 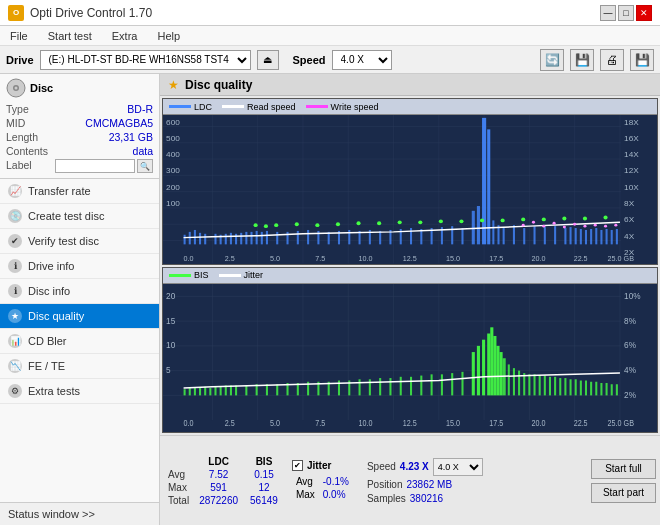 What do you see at coordinates (80, 192) in the screenshot?
I see `nav-transfer-rate: 📈 Transfer rate` at bounding box center [80, 192].